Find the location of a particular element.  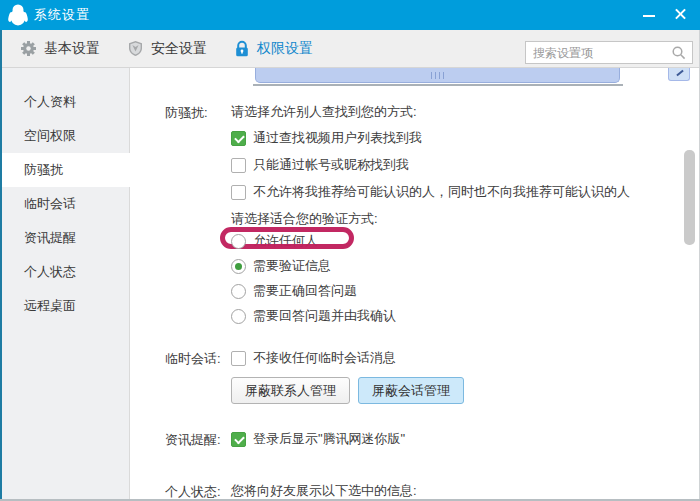

sidebar-item-news-reminder: 资讯提醒 is located at coordinates (64, 238).